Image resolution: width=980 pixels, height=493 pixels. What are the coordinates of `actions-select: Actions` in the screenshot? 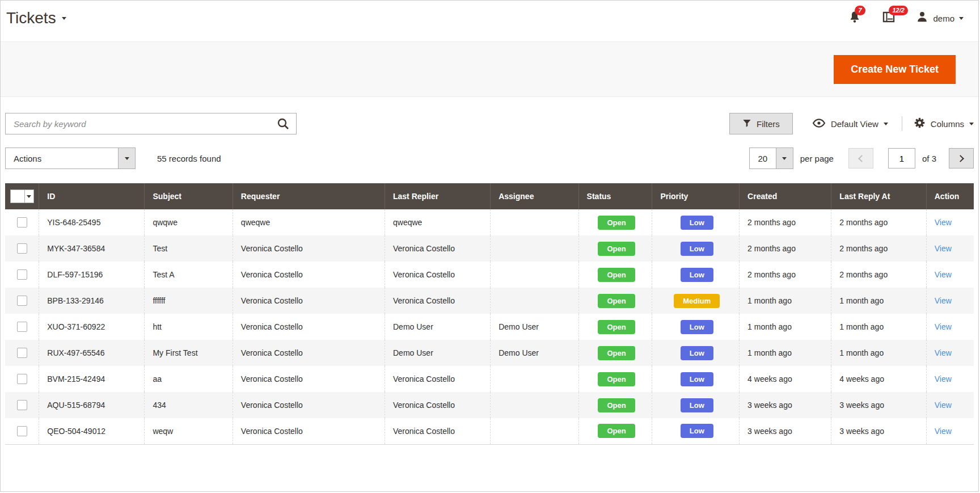 It's located at (70, 158).